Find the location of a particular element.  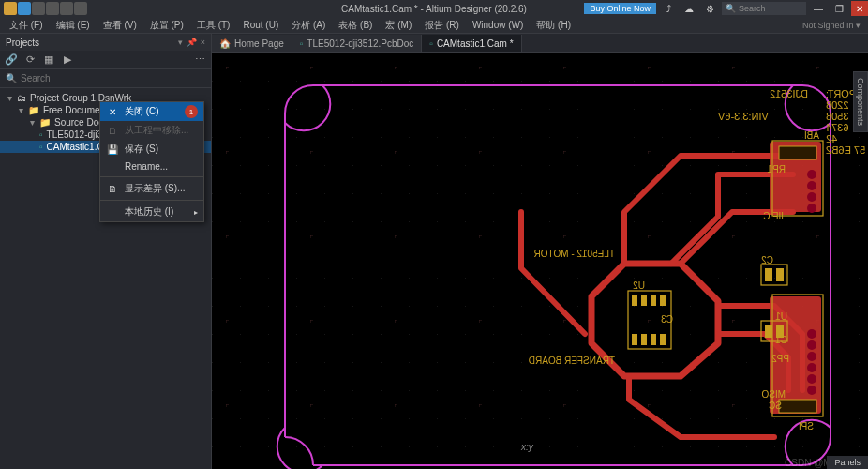

tab-home: 🏠 Home Page is located at coordinates (252, 43).